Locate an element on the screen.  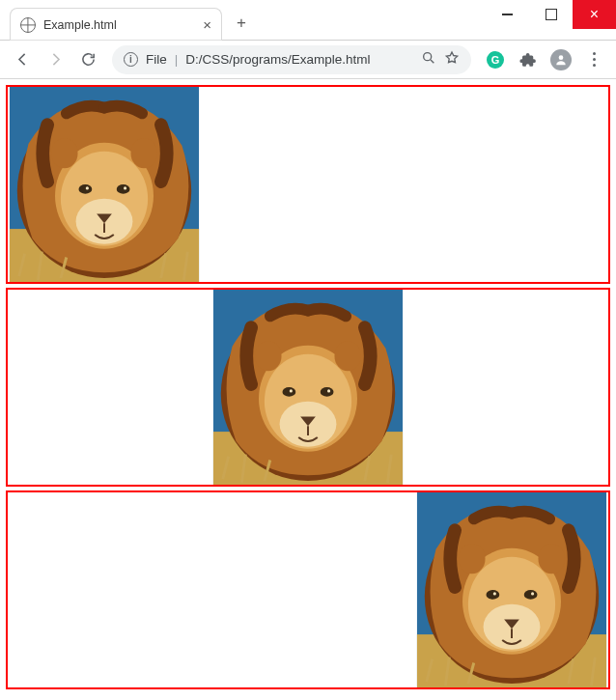
browser-menu-button is located at coordinates (594, 60).